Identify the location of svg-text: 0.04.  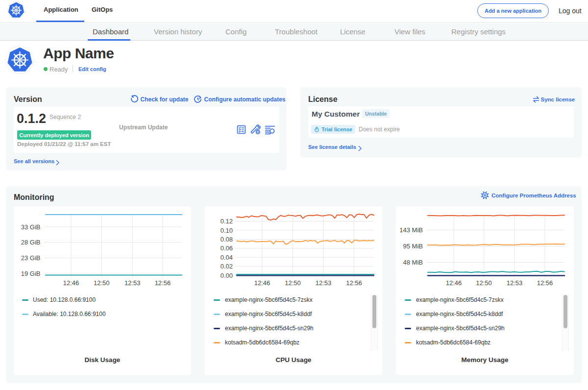
(226, 258).